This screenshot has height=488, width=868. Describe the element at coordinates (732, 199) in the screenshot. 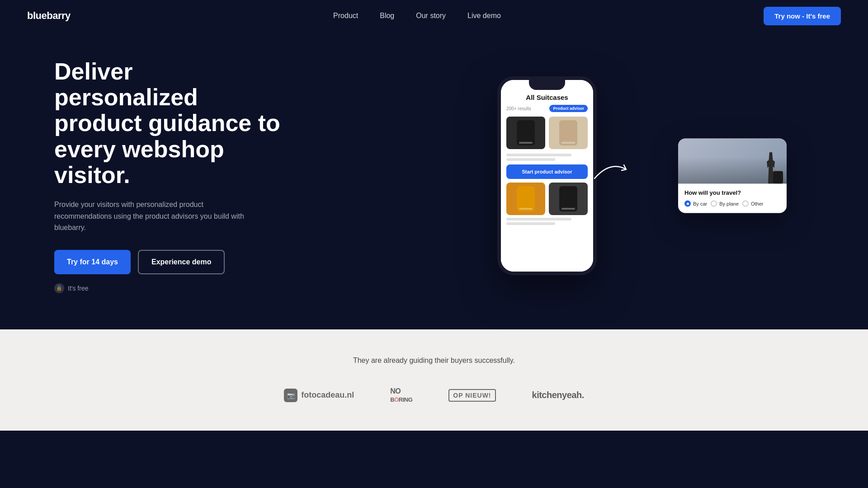

I see `travel-card-body: How will you travel? By car By plane Oth…` at that location.